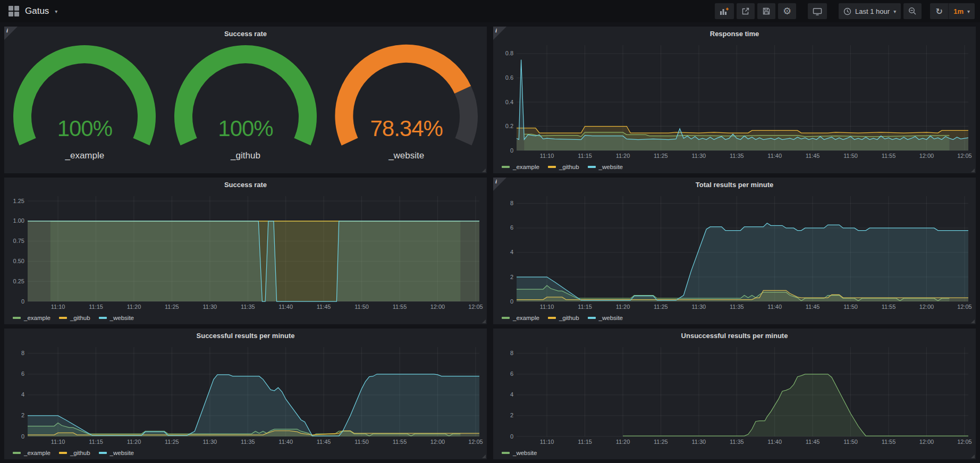 Image resolution: width=980 pixels, height=463 pixels. What do you see at coordinates (913, 11) in the screenshot?
I see `zoom-out-icon` at bounding box center [913, 11].